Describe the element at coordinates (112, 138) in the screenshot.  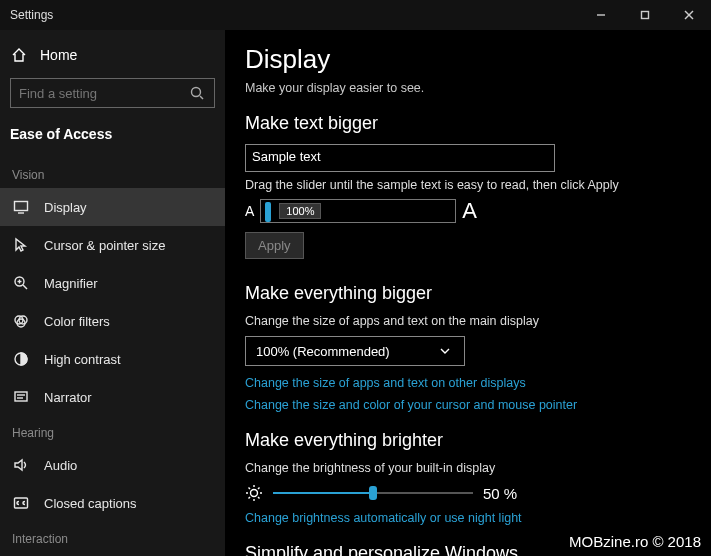
I see `category-title: Ease of Access` at that location.